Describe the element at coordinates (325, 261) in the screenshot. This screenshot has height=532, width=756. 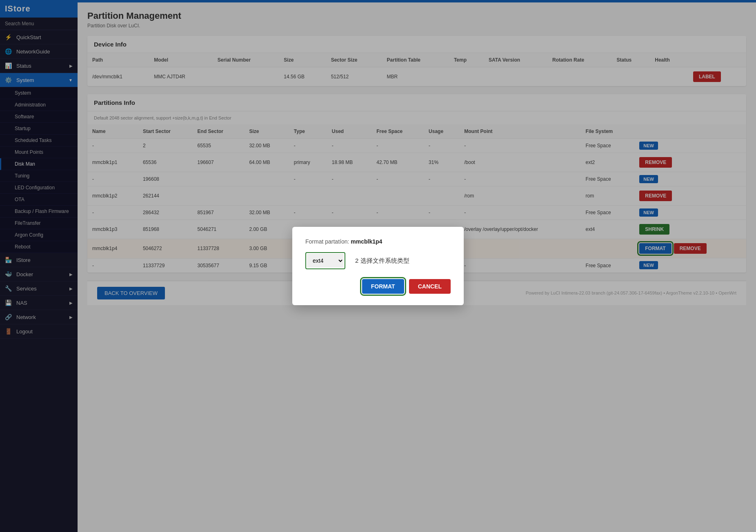
I see `fs-select-wrapper: ext4 ext3 ext2 fat32 ntfs` at that location.